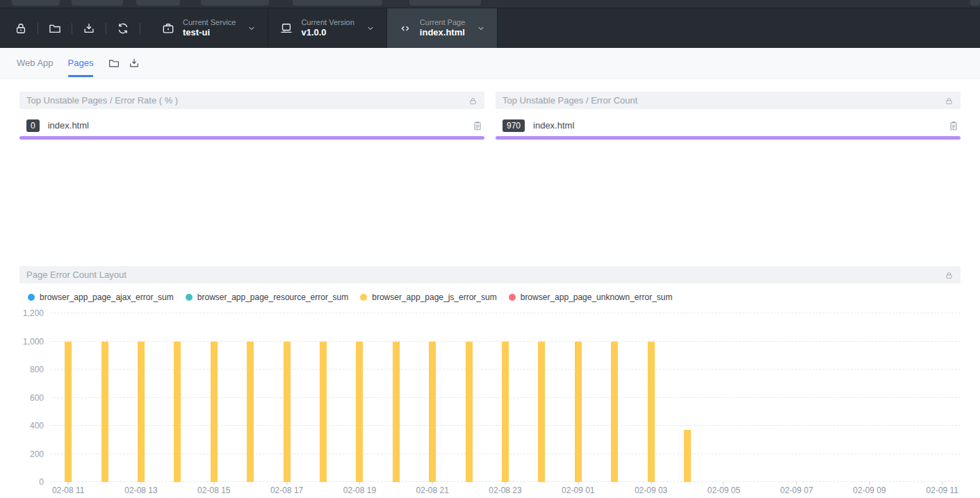 The image size is (980, 498). Describe the element at coordinates (432, 490) in the screenshot. I see `x-axis-label: 02-08 21` at that location.